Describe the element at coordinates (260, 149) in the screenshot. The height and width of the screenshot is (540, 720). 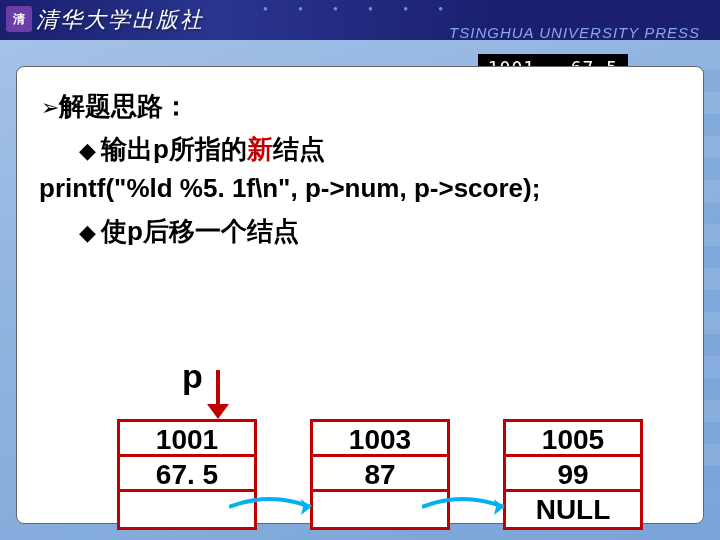
I see `bullet-1-emphasis: 新` at that location.